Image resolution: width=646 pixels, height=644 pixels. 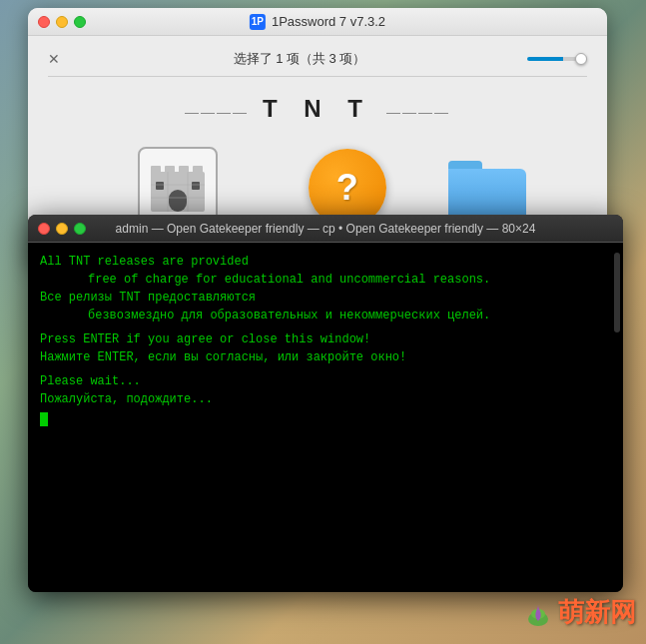 I want to click on tnt-toolbar: ✕ 选择了 1 项（共 3 项）, so click(x=318, y=62).